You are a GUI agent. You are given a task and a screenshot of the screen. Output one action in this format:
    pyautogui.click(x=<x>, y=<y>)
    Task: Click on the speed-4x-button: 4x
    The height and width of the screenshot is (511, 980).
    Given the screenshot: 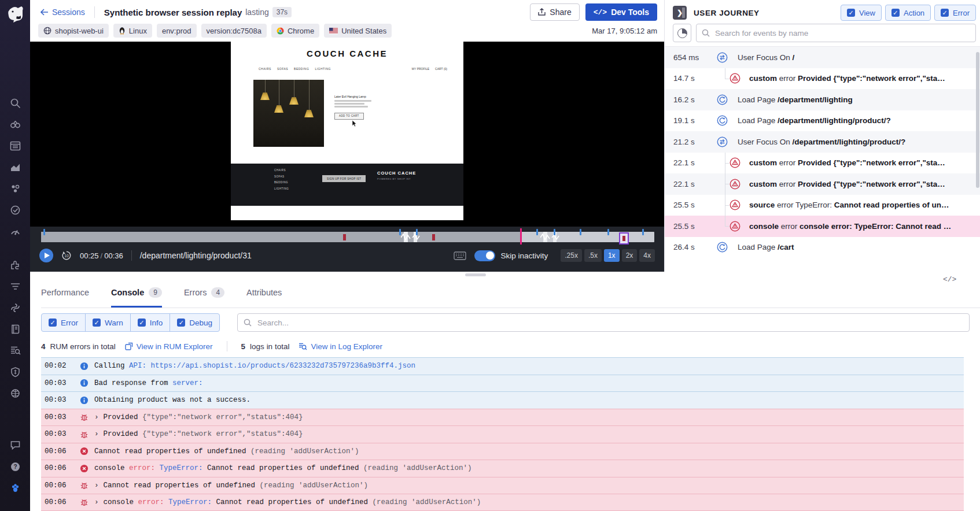 What is the action you would take?
    pyautogui.click(x=647, y=255)
    